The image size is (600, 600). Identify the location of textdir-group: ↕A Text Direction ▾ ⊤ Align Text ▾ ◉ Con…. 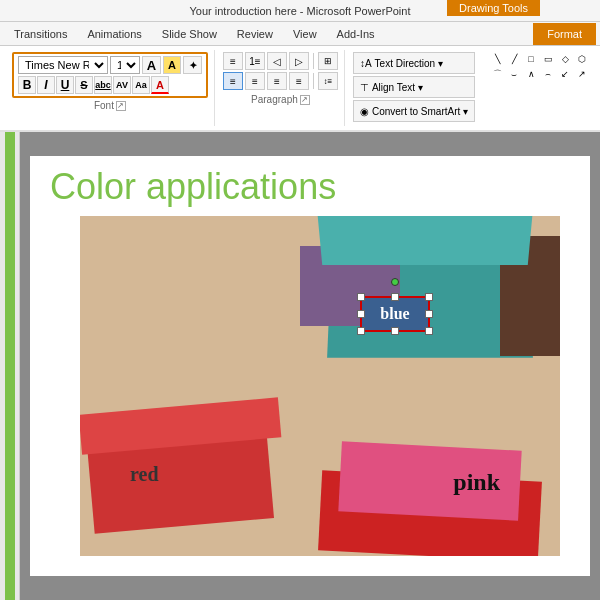
(414, 88).